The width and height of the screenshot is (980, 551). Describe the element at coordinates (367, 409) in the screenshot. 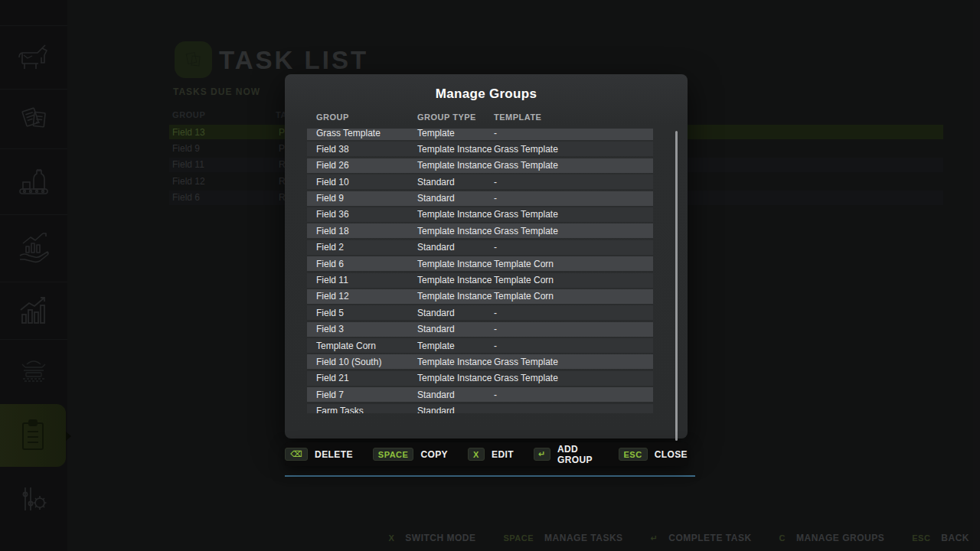

I see `cell-group: Farm Tasks` at that location.